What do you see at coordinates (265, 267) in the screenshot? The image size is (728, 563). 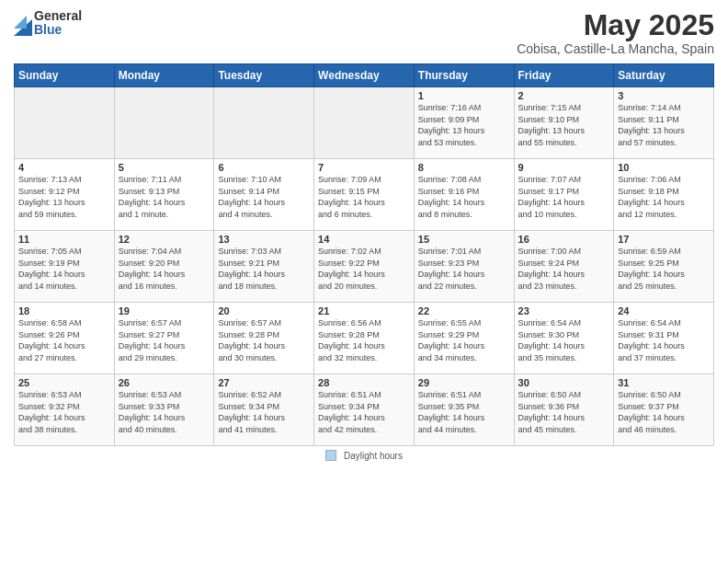 I see `table-row: 13Sunrise: 7:03 AM Sunset: 9:21 PM Dayli…` at bounding box center [265, 267].